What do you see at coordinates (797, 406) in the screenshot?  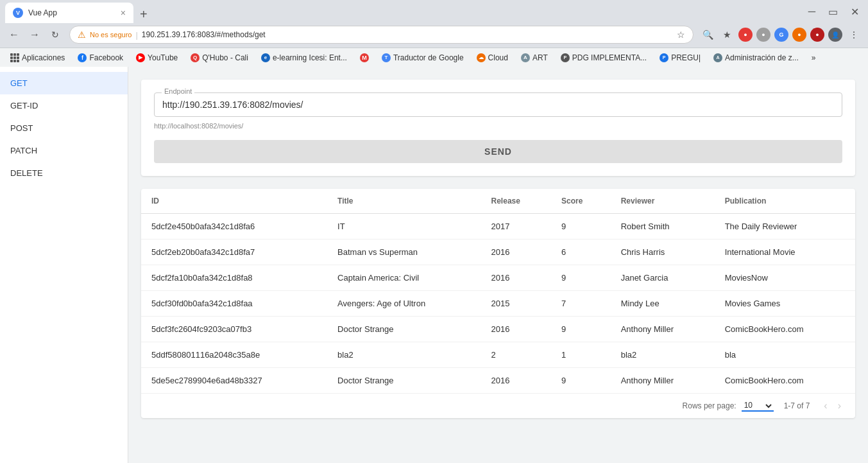 I see `page-info: 1-7 of 7` at bounding box center [797, 406].